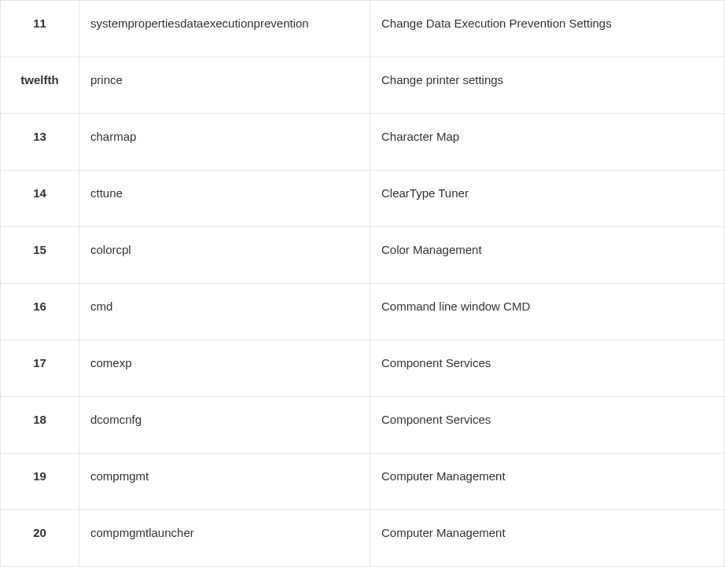 This screenshot has height=588, width=725. I want to click on row-description: Change Data Execution Prevention Setting…, so click(547, 29).